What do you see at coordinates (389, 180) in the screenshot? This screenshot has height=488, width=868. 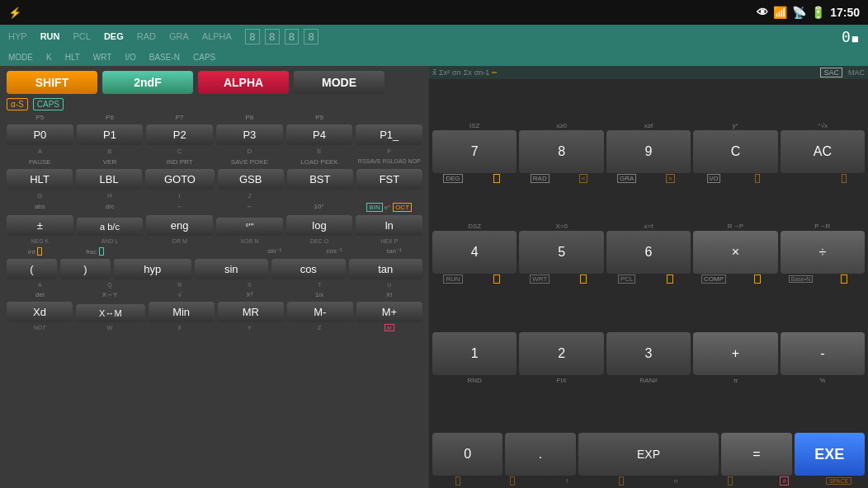 I see `fst-button: FST` at bounding box center [389, 180].